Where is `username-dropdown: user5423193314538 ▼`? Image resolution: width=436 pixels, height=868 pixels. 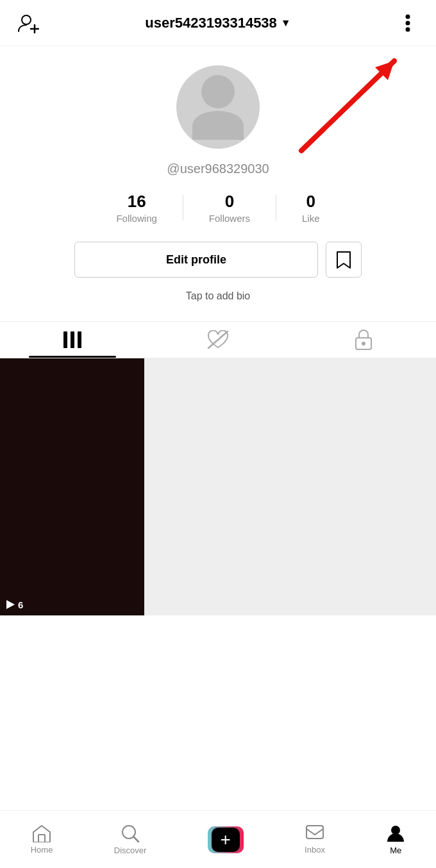 username-dropdown: user5423193314538 ▼ is located at coordinates (218, 23).